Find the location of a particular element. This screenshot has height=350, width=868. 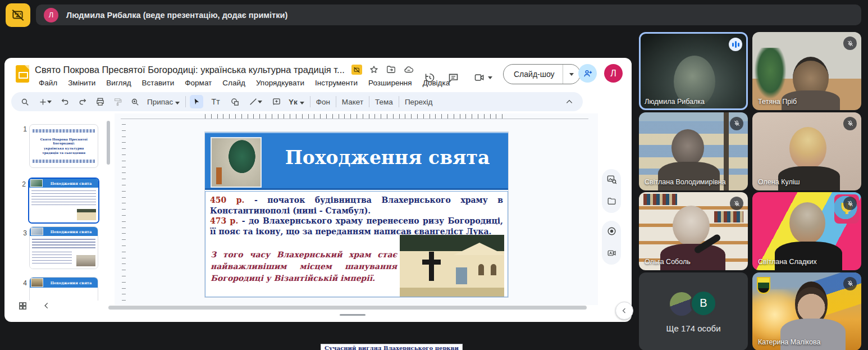

speaker-notes-resize-handle is located at coordinates (353, 315).